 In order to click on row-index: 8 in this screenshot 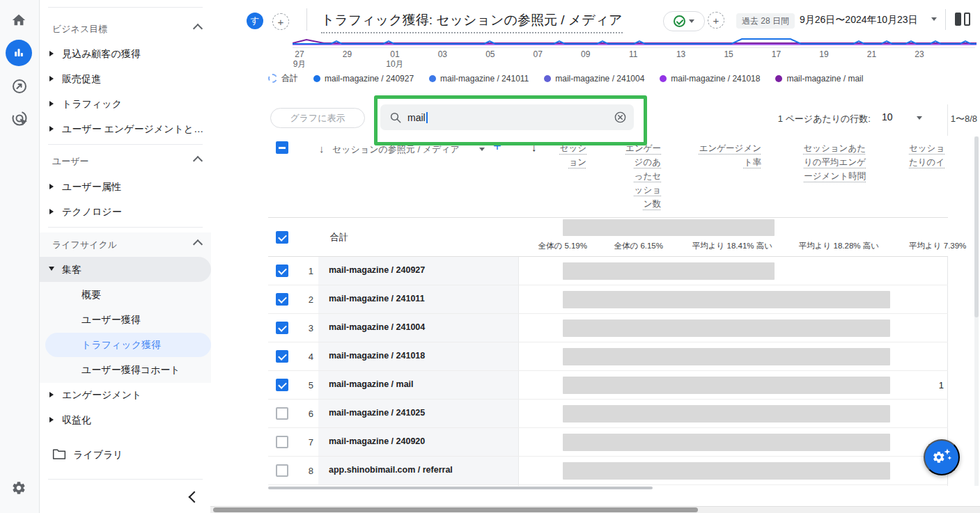, I will do `click(300, 471)`.